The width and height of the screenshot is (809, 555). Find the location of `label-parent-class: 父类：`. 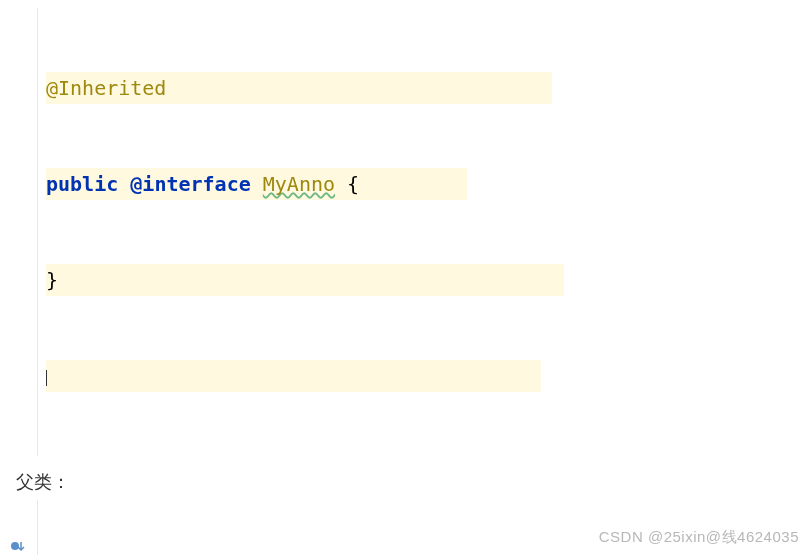

label-parent-class: 父类： is located at coordinates (412, 482).